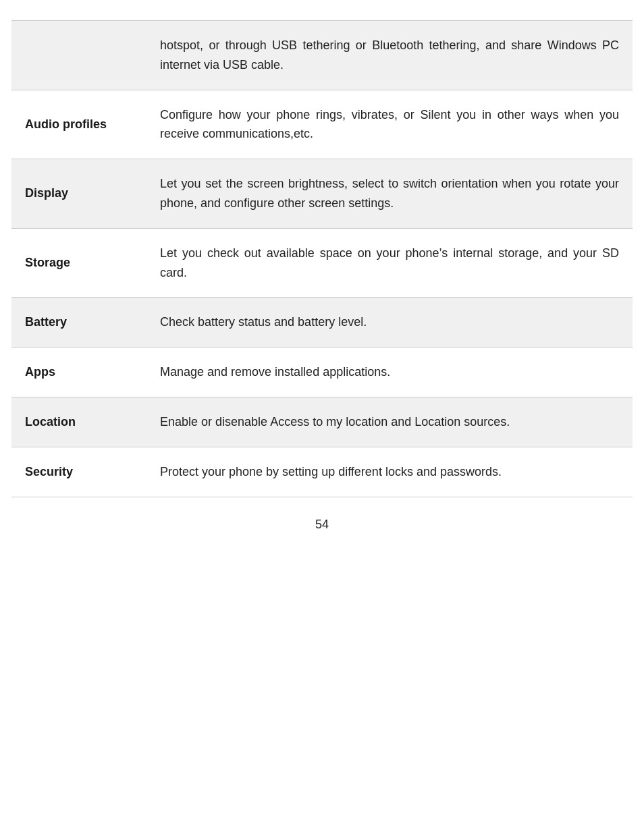  Describe the element at coordinates (79, 422) in the screenshot. I see `location-row-label: Location` at that location.